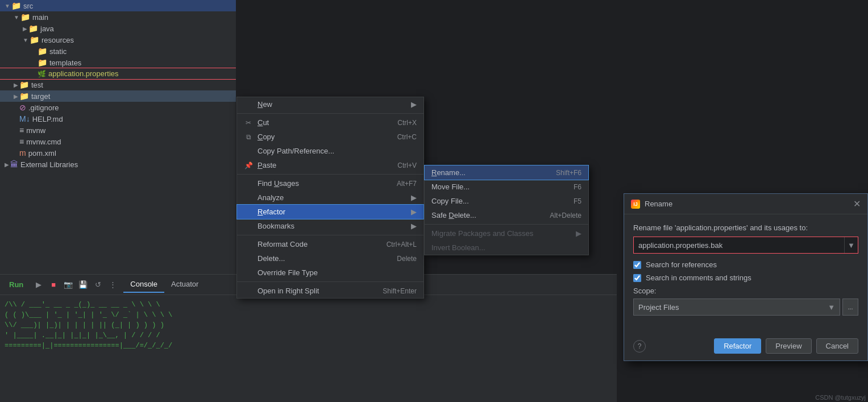 This screenshot has height=402, width=868. What do you see at coordinates (118, 40) in the screenshot?
I see `tree-item-resources: ▼ 📁 resources` at bounding box center [118, 40].